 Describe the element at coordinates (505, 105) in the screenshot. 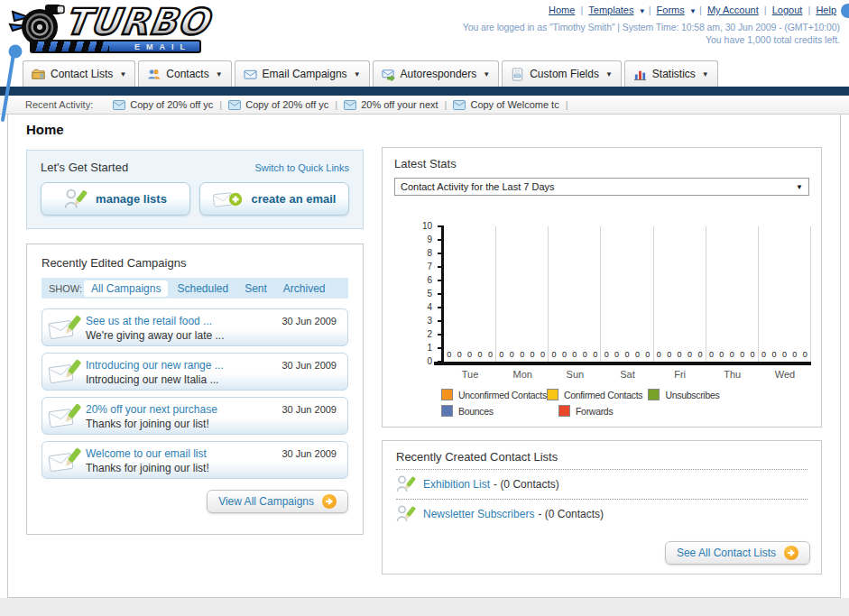

I see `recent-activity-item: Copy of Welcome tc` at that location.